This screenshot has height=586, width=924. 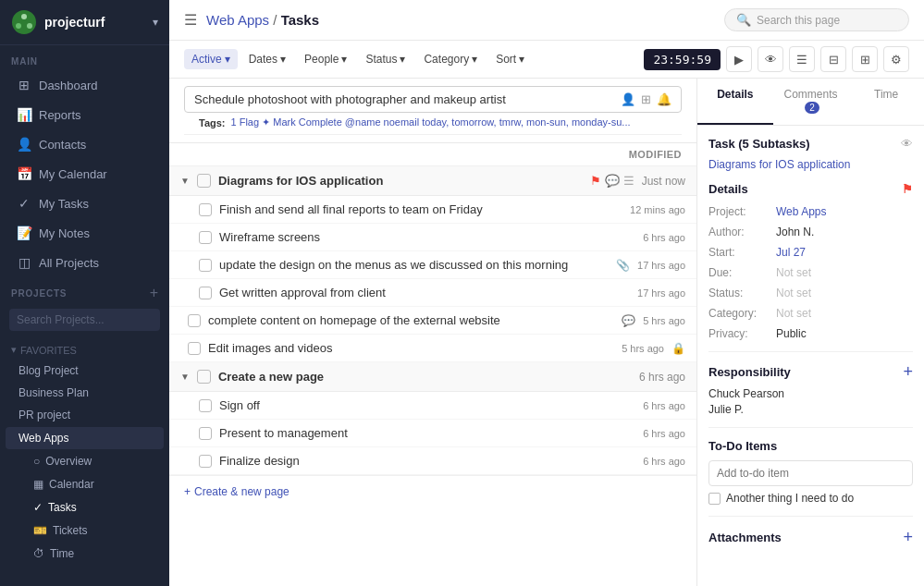 What do you see at coordinates (85, 438) in the screenshot?
I see `sidebar-item-web-apps: Web Apps` at bounding box center [85, 438].